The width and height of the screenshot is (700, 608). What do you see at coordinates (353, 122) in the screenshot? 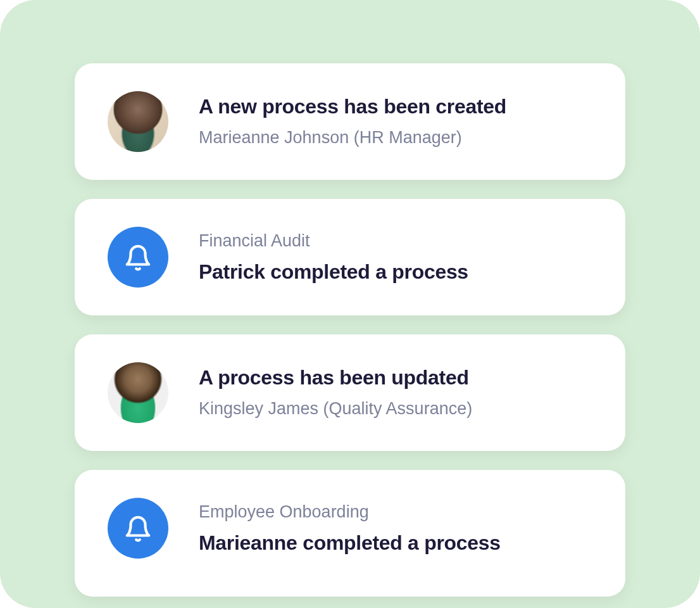
I see `notification-text: A new process has been created Marieanne…` at bounding box center [353, 122].